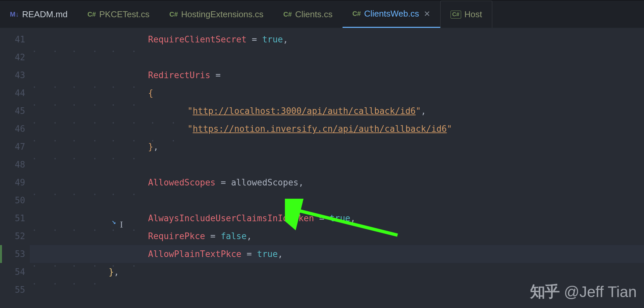  Describe the element at coordinates (304, 111) in the screenshot. I see `code-token: http://localhost:3000/api/auth/callback/…` at that location.